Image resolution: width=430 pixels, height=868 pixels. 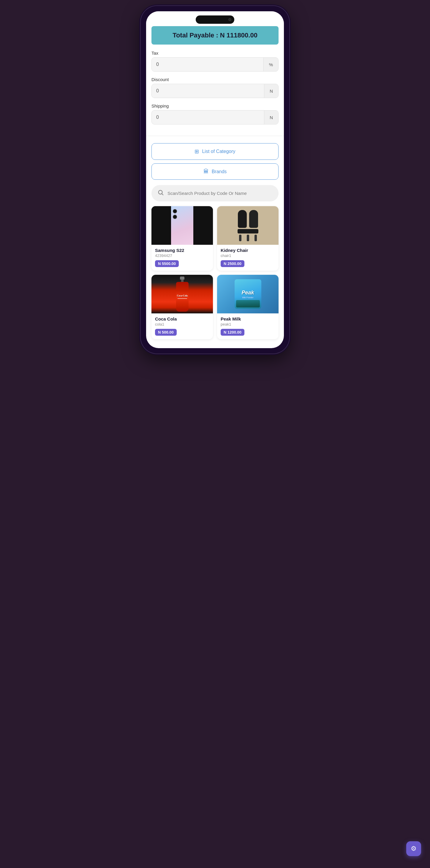 What do you see at coordinates (215, 152) in the screenshot?
I see `list-of-category-button: ⊞ List of Category` at bounding box center [215, 152].